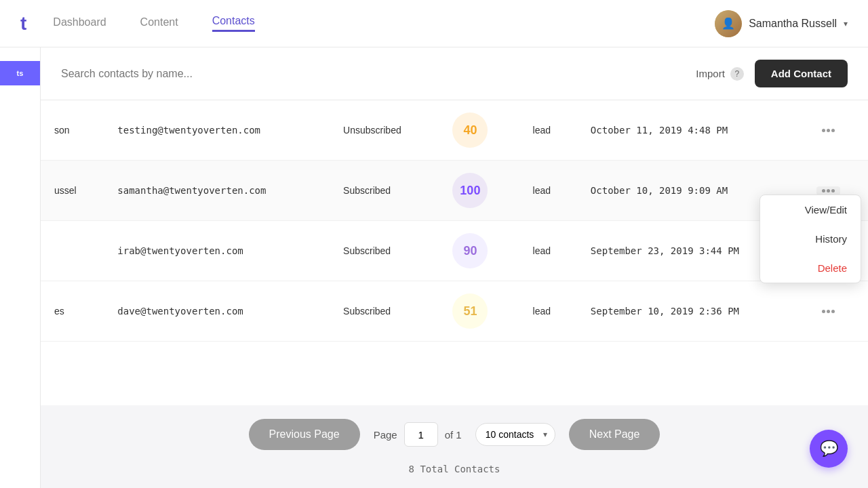 The width and height of the screenshot is (868, 488). I want to click on score-badge: 40, so click(470, 130).